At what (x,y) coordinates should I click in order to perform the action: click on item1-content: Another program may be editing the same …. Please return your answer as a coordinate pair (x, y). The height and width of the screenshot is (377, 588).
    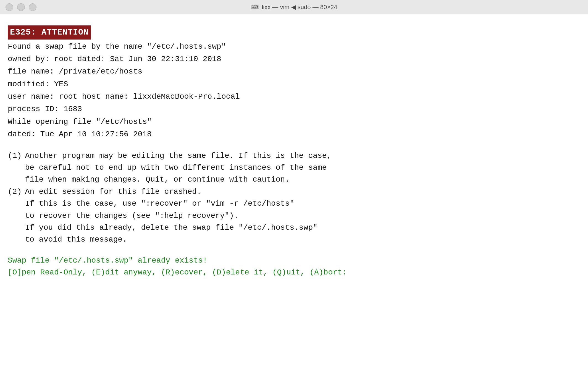
    Looking at the image, I should click on (178, 168).